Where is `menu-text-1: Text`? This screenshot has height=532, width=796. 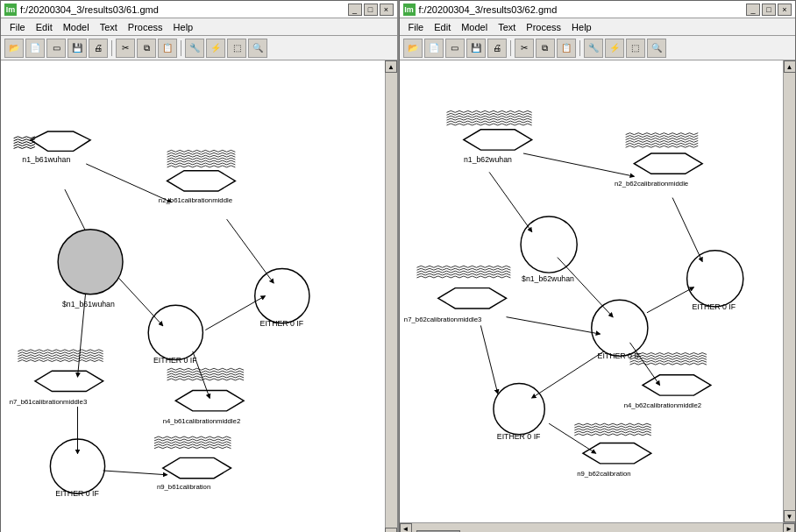 menu-text-1: Text is located at coordinates (109, 27).